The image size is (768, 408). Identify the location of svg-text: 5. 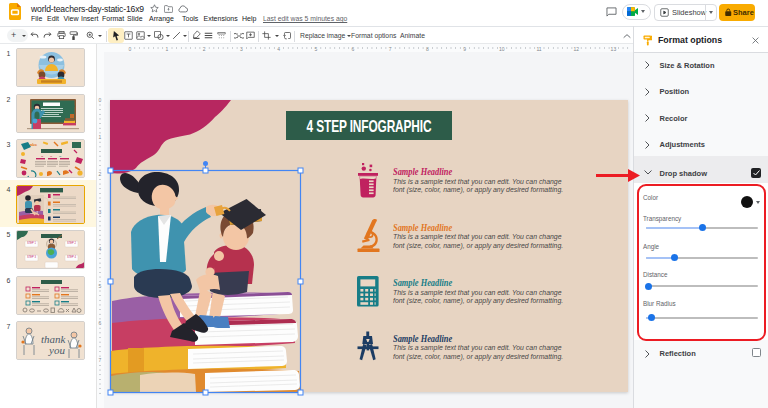
(316, 49).